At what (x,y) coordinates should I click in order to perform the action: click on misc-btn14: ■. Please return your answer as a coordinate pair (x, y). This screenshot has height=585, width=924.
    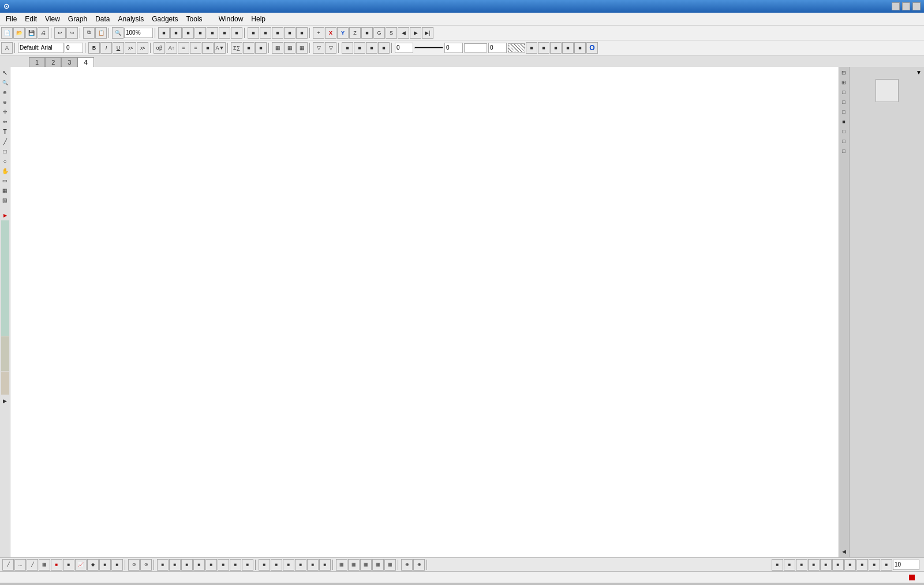
    Looking at the image, I should click on (367, 33).